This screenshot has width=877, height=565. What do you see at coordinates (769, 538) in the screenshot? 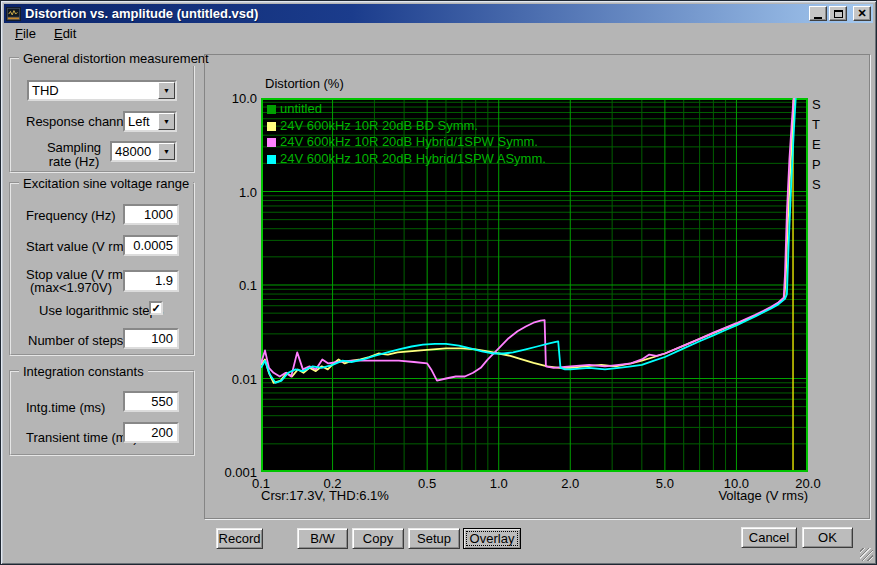
I see `cancel-button: Cancel` at bounding box center [769, 538].